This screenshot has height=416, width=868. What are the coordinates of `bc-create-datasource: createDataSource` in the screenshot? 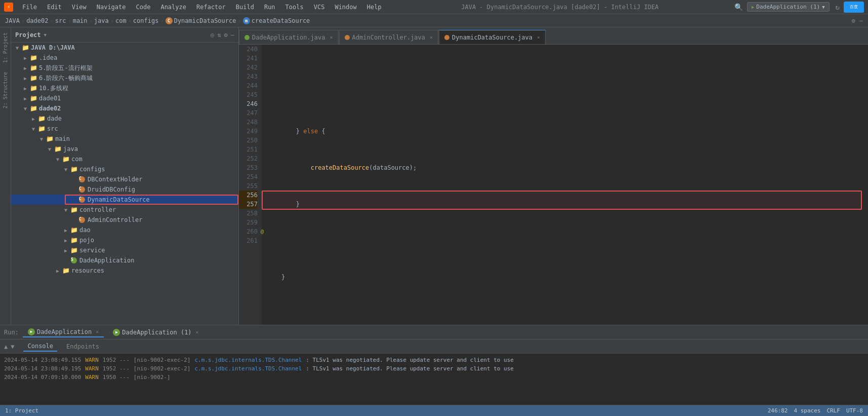 It's located at (281, 21).